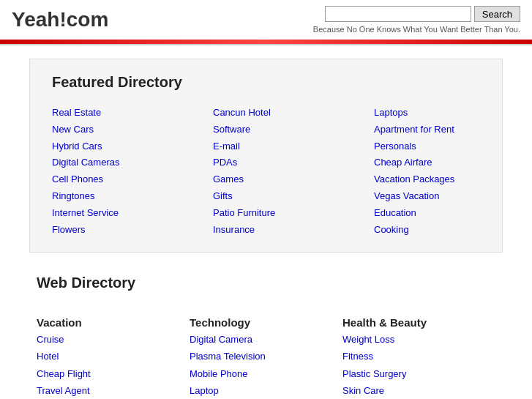 This screenshot has width=532, height=399. Describe the element at coordinates (266, 83) in the screenshot. I see `featured-title: Featured Directory` at that location.